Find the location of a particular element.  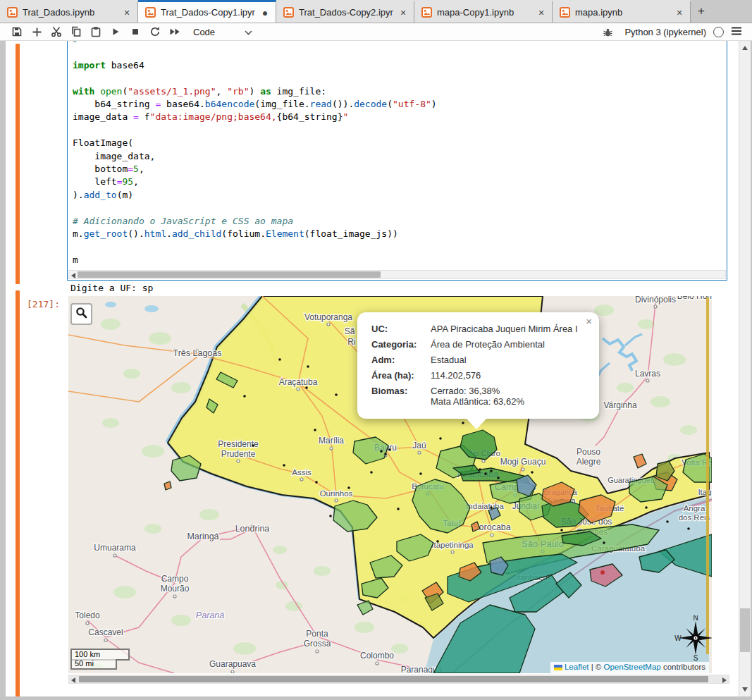

tab-label: mapa.ipynb is located at coordinates (622, 13).